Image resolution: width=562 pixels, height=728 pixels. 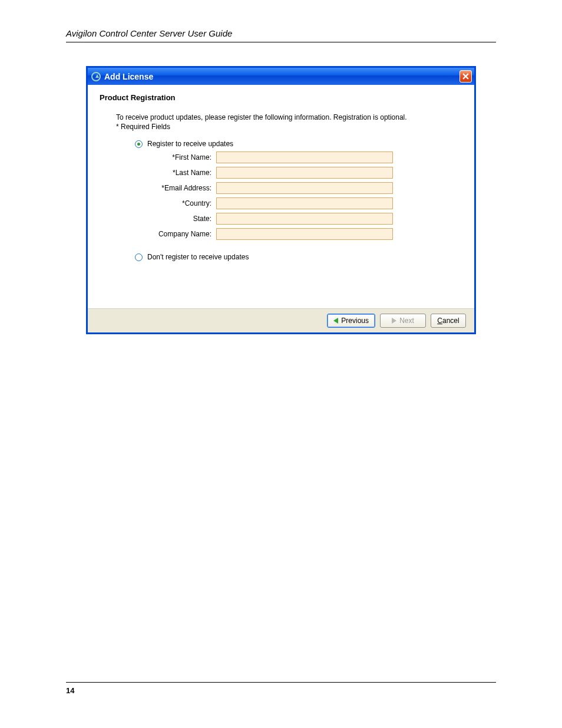 I want to click on input-company, so click(x=305, y=234).